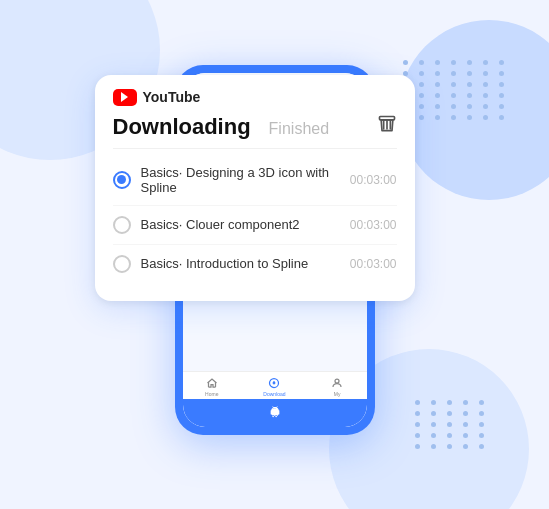 This screenshot has height=509, width=549. What do you see at coordinates (182, 127) in the screenshot?
I see `tab-downloading: Downloading` at bounding box center [182, 127].